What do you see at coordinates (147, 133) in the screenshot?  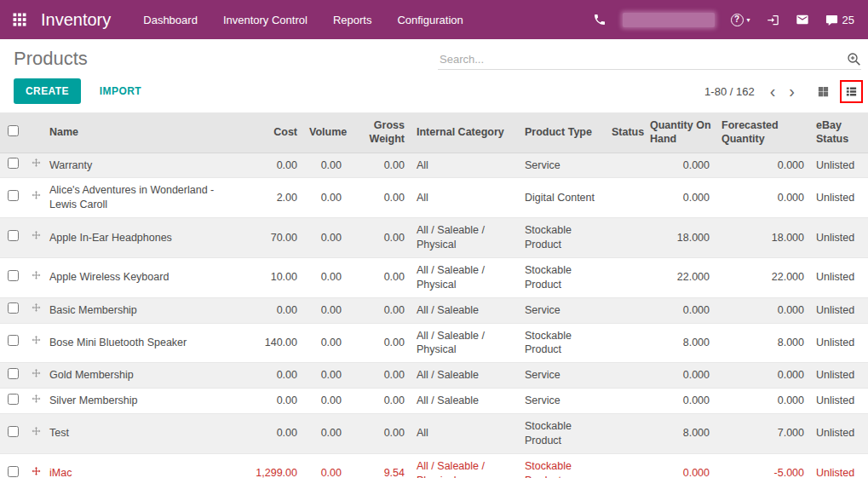 I see `column-header-name: Name` at bounding box center [147, 133].